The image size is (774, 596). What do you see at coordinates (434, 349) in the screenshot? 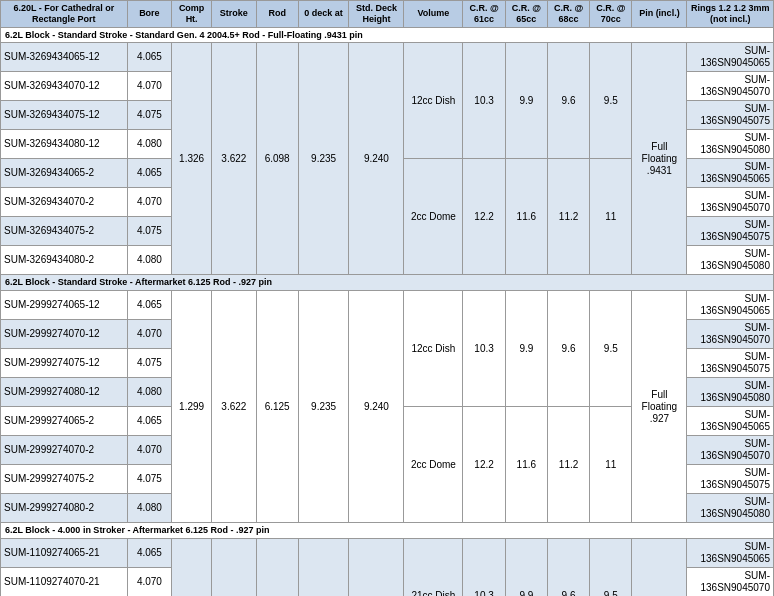
I see `cell-volume-dish: 12cc Dish` at bounding box center [434, 349].